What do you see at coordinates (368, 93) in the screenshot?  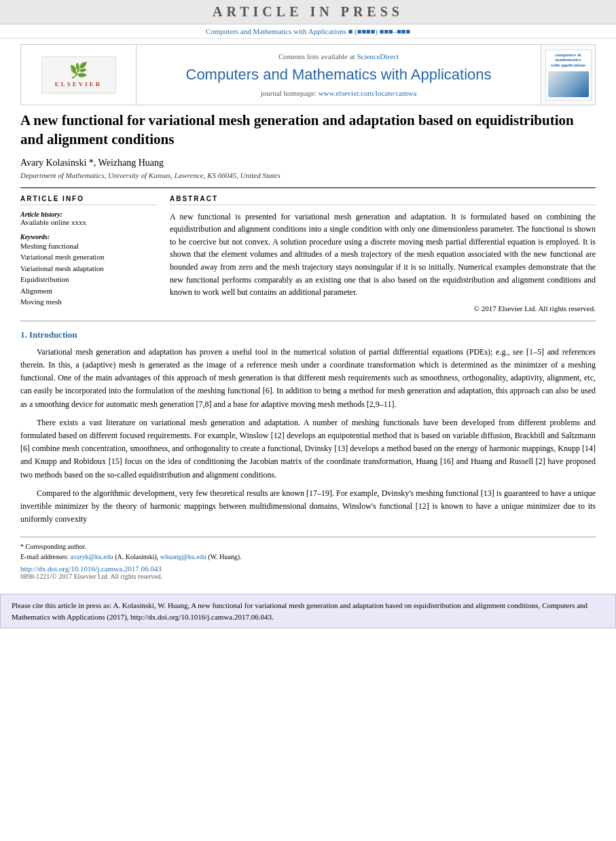 I see `journal-homepage-link: www.elsevier.com/locate/camwa` at bounding box center [368, 93].